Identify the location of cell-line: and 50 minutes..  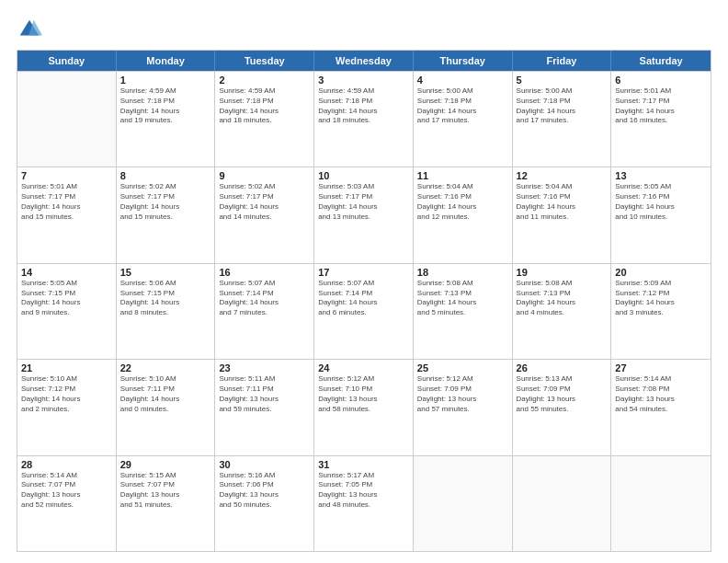
(265, 506).